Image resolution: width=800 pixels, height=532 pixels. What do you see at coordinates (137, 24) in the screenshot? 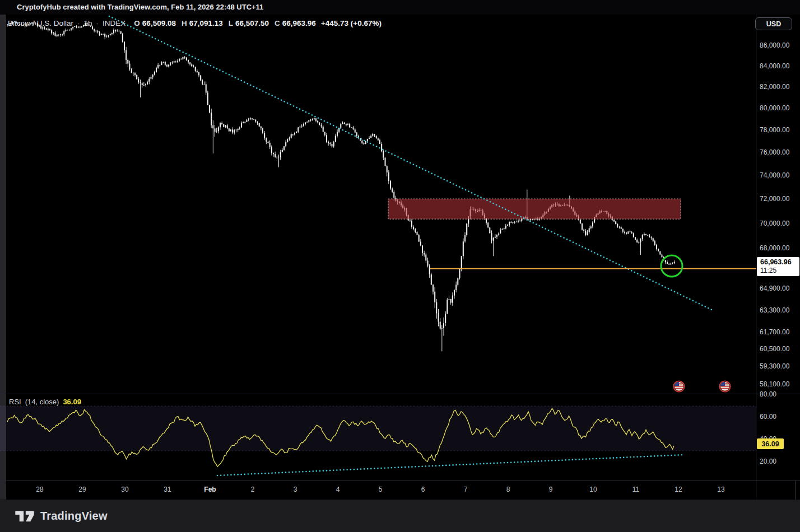
I see `open-label: O` at bounding box center [137, 24].